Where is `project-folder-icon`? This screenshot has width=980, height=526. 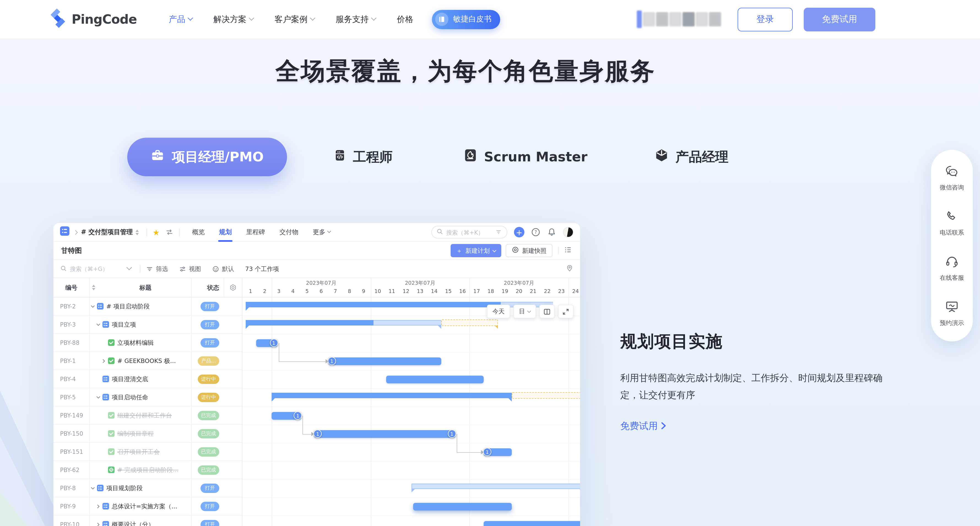
project-folder-icon is located at coordinates (65, 232).